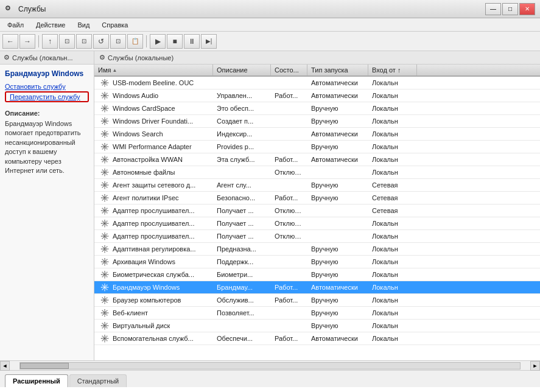  What do you see at coordinates (317, 58) in the screenshot?
I see `right-panel-header: ⚙ Службы (локальные)` at bounding box center [317, 58].